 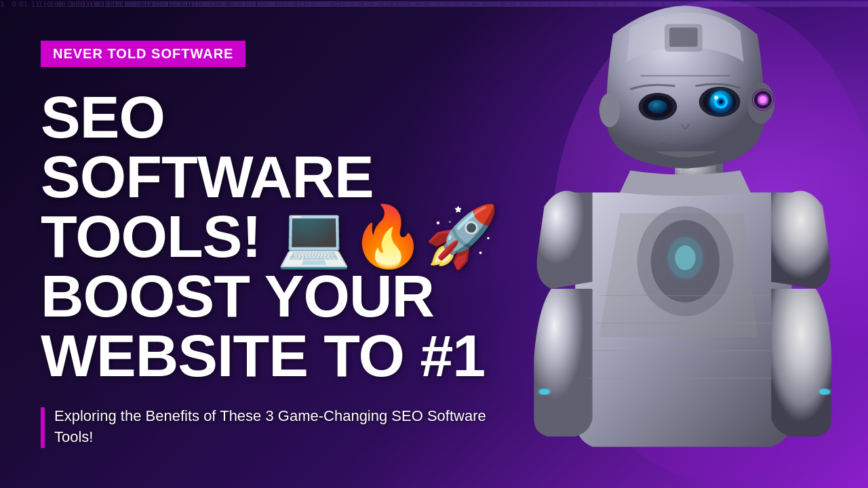 I want to click on brand-badge: NEVER TOLD SOFTWARE, so click(x=143, y=54).